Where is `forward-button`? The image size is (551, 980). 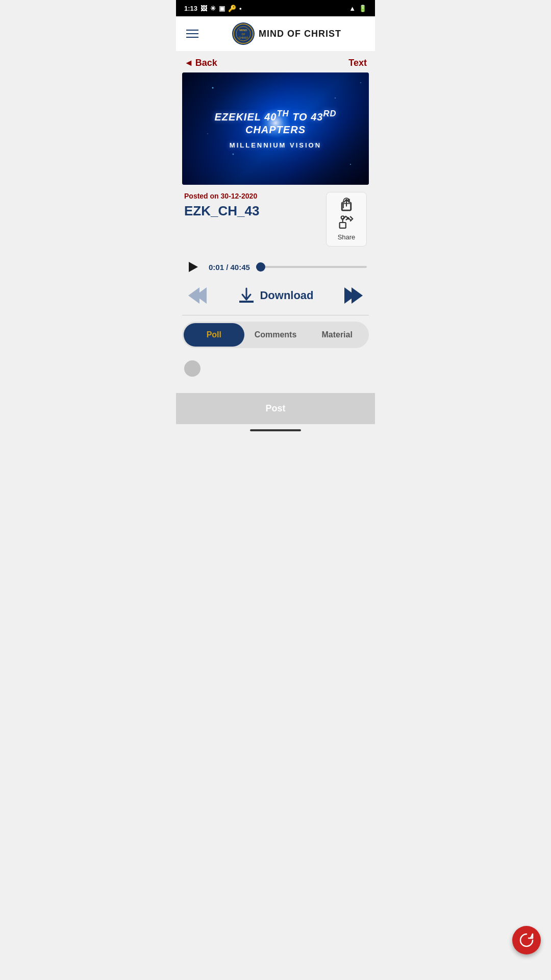 forward-button is located at coordinates (354, 296).